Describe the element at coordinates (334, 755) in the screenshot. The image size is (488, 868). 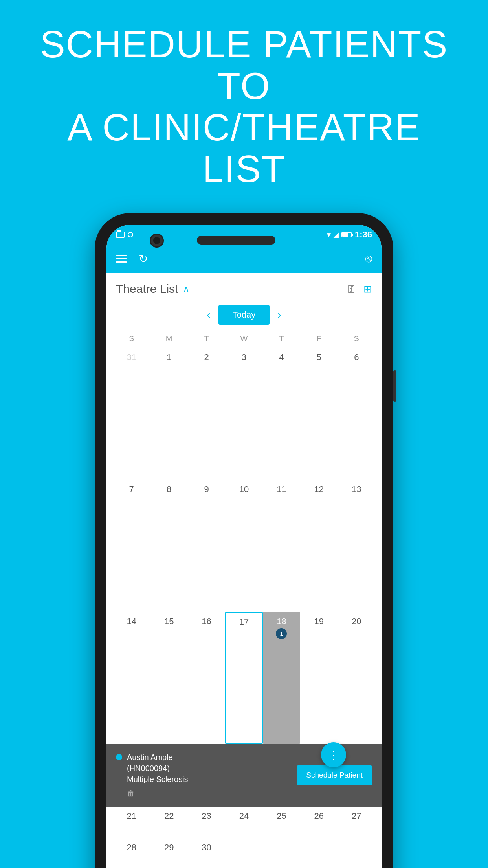
I see `fab-button: ⋮` at that location.